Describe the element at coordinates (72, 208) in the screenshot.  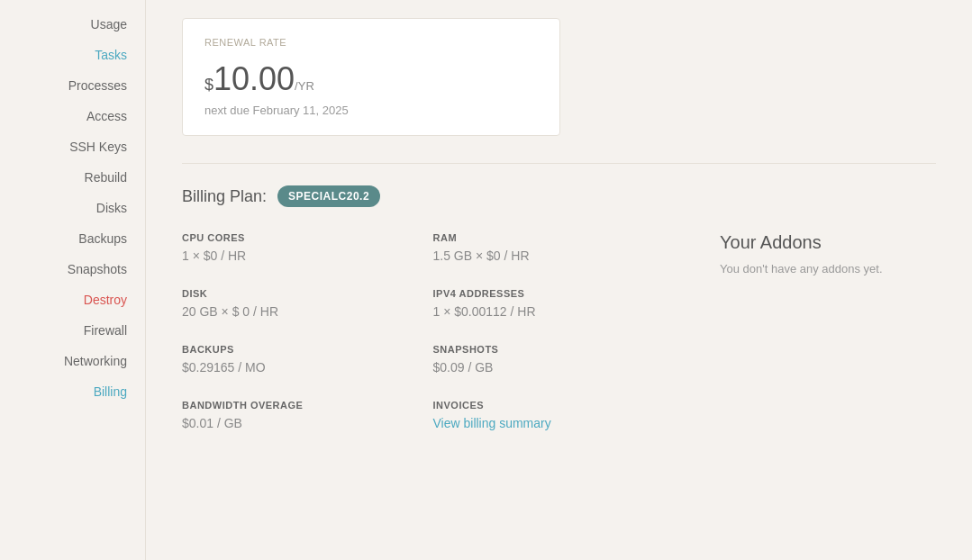
I see `sidebar-item-disks: Disks` at that location.